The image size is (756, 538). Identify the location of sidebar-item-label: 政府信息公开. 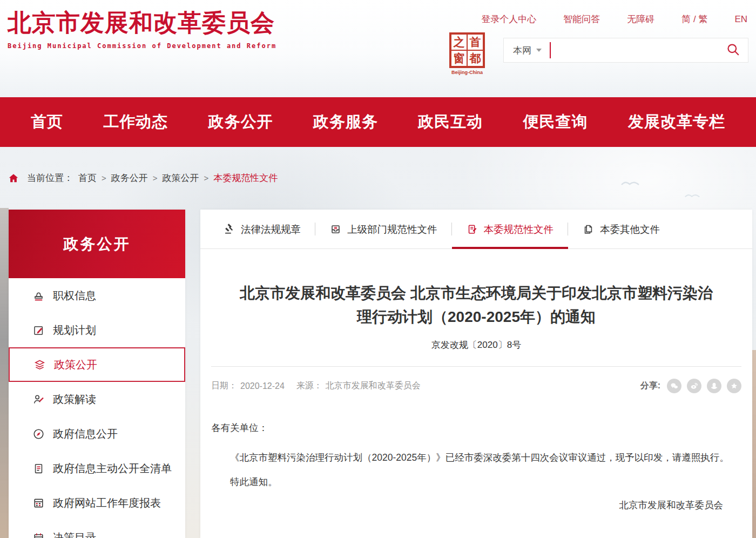
(85, 434).